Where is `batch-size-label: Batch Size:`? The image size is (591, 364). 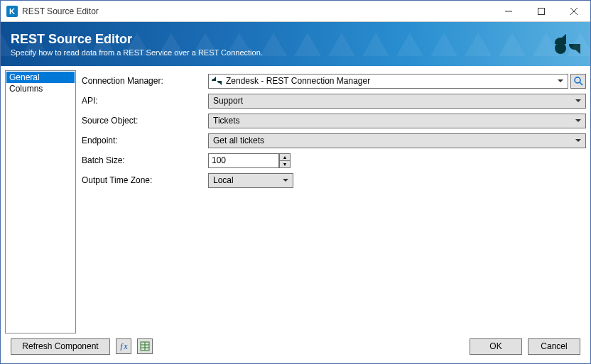
batch-size-label: Batch Size: is located at coordinates (144, 160).